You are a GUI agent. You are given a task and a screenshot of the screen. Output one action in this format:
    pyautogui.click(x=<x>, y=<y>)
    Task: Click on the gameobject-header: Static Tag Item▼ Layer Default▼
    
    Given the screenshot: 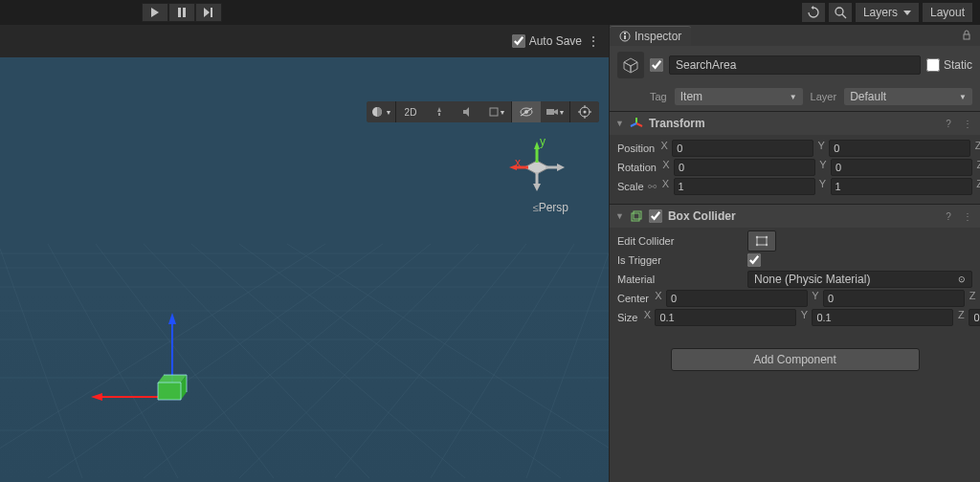 What is the action you would take?
    pyautogui.click(x=794, y=78)
    